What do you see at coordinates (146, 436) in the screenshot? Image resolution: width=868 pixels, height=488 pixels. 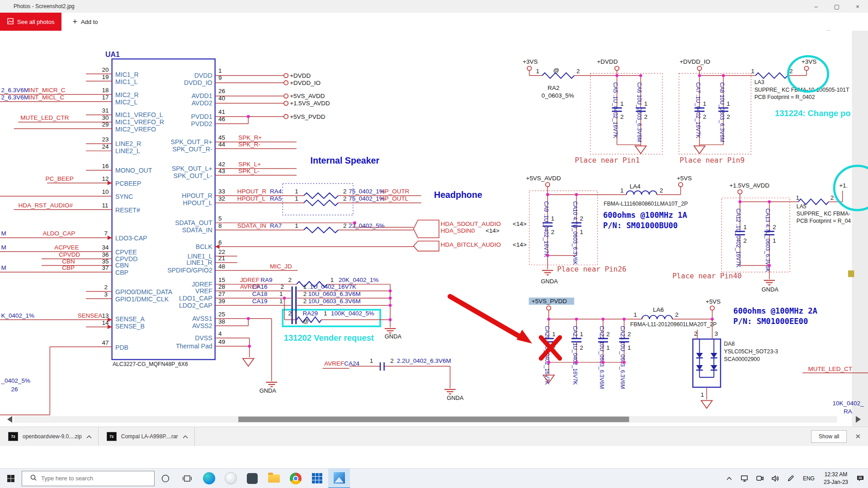 I see `download-item-2: 7z Compal LA-A998P....rar` at bounding box center [146, 436].